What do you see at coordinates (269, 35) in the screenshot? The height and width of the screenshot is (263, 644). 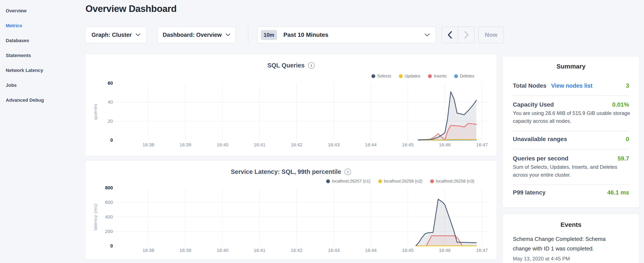 I see `time-range-badge: 10m` at bounding box center [269, 35].